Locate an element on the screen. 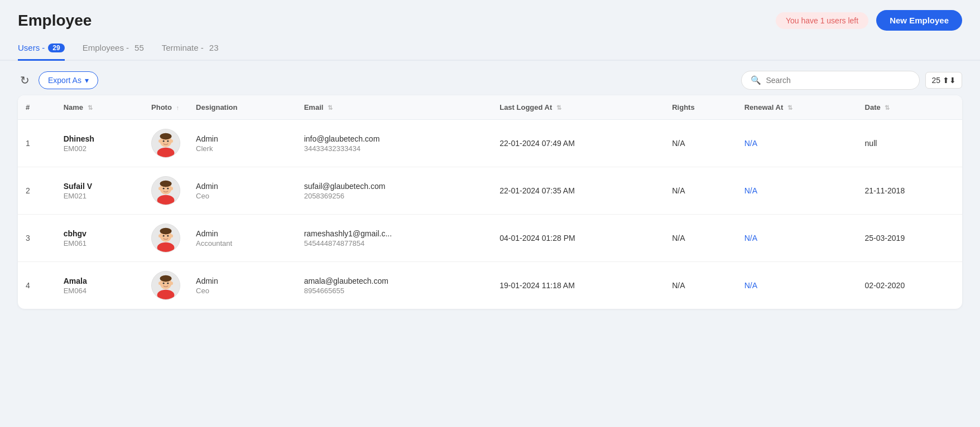 The width and height of the screenshot is (980, 427). col-designation: Designation is located at coordinates (242, 108).